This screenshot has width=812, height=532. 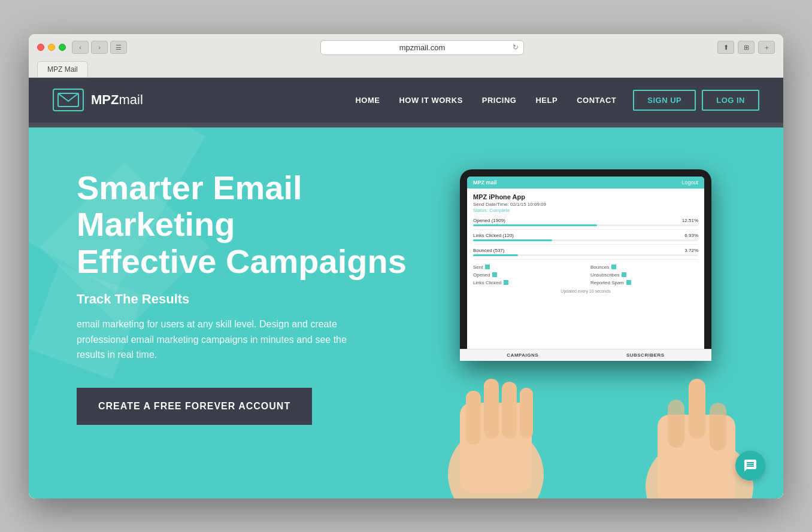 I want to click on back-button: ‹, so click(x=80, y=47).